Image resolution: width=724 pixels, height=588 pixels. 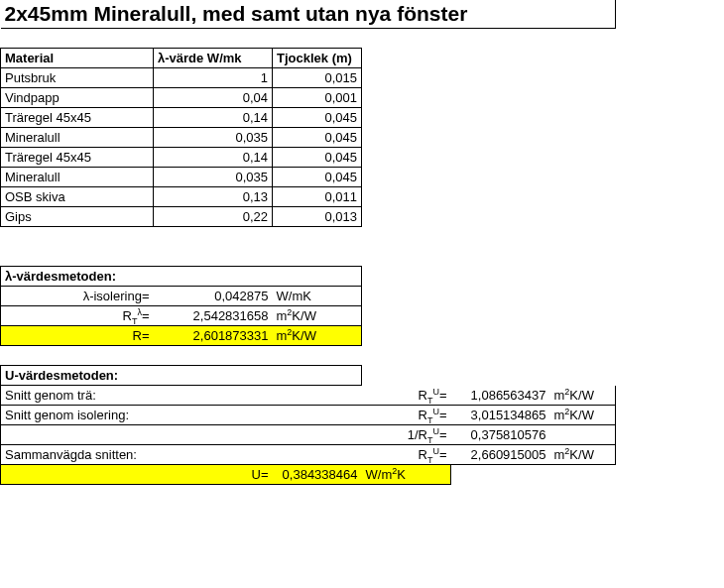 What do you see at coordinates (317, 59) in the screenshot?
I see `header-thickness: Tjocklek (m)` at bounding box center [317, 59].